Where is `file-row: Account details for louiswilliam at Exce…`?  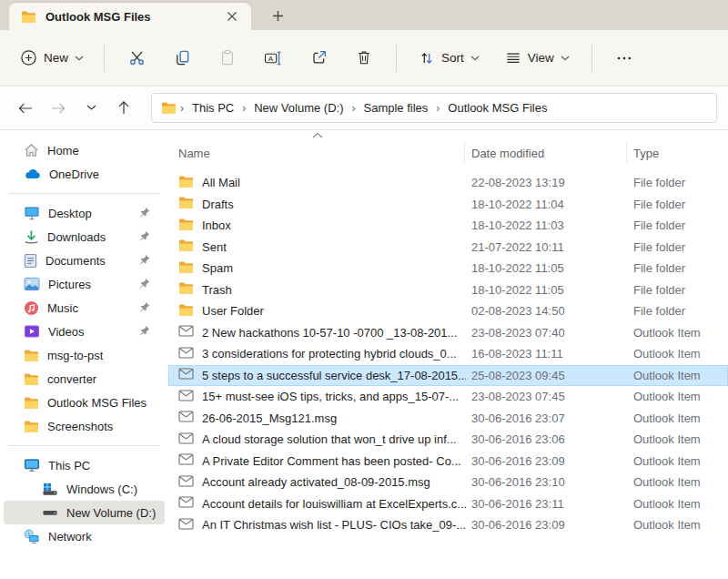 file-row: Account details for louiswilliam at Exce… is located at coordinates (448, 504).